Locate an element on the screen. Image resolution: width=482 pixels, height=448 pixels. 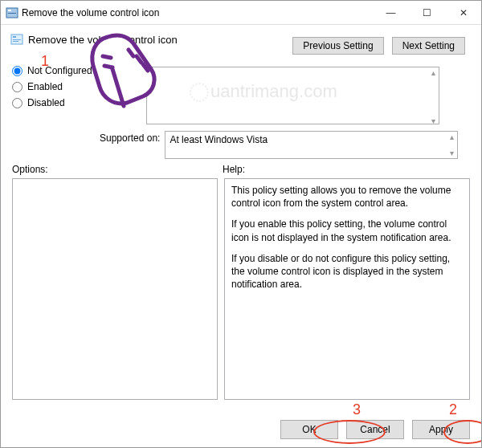
previous-setting-button: Previous Setting is located at coordinates (337, 46).